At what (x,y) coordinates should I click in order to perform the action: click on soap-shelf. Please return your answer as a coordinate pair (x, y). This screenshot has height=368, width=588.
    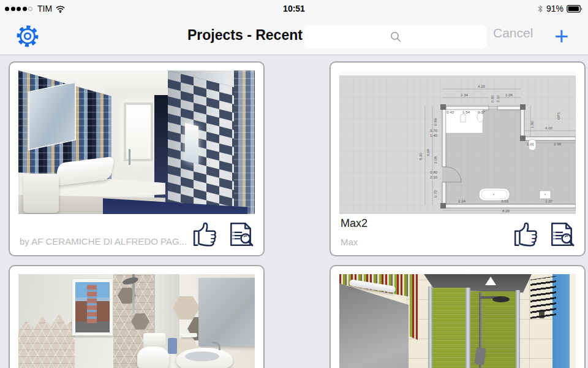
    Looking at the image, I should click on (189, 335).